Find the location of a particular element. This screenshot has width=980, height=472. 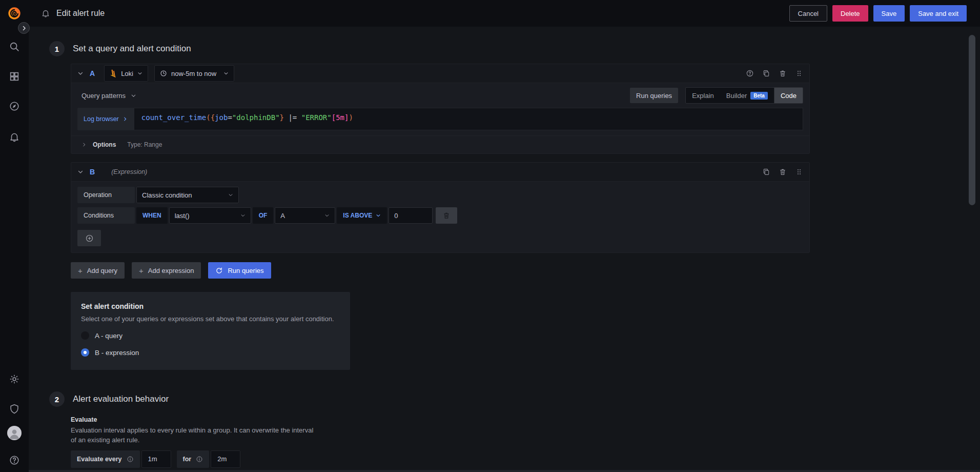

add-expression-button: + Add expression is located at coordinates (166, 270).